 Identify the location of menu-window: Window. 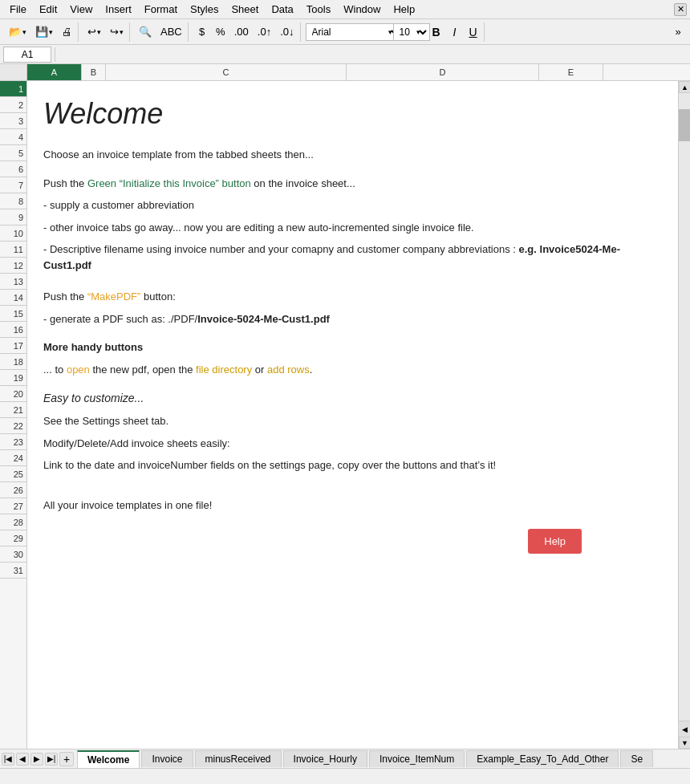
(362, 10).